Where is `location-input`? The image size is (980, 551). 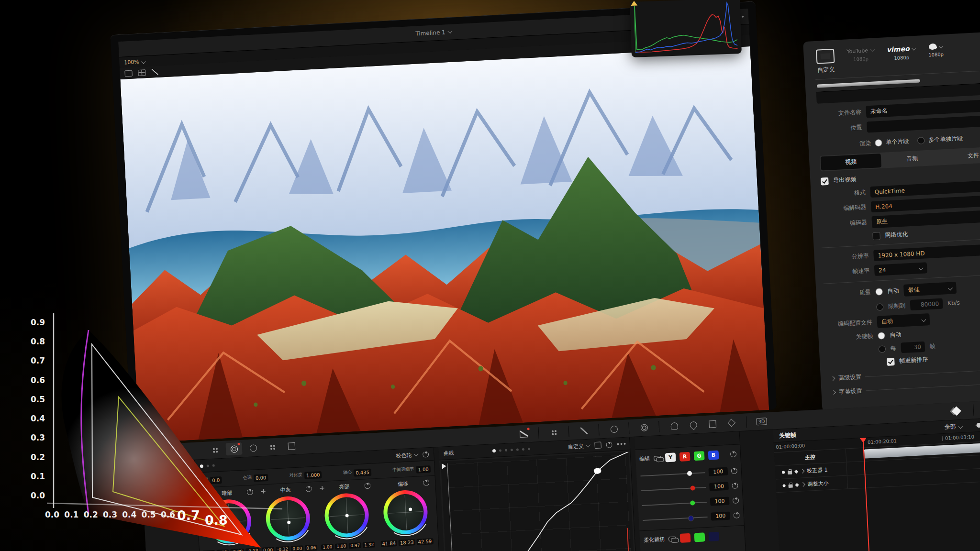 location-input is located at coordinates (924, 124).